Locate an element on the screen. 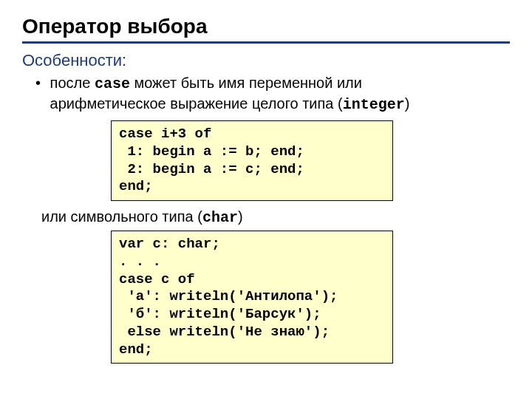  keyword-char: char is located at coordinates (220, 217).